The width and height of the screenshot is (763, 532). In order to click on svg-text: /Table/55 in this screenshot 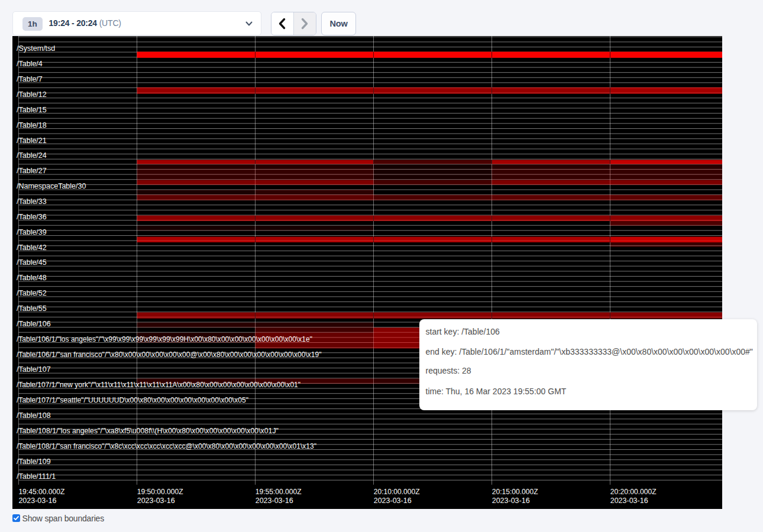, I will do `click(32, 309)`.